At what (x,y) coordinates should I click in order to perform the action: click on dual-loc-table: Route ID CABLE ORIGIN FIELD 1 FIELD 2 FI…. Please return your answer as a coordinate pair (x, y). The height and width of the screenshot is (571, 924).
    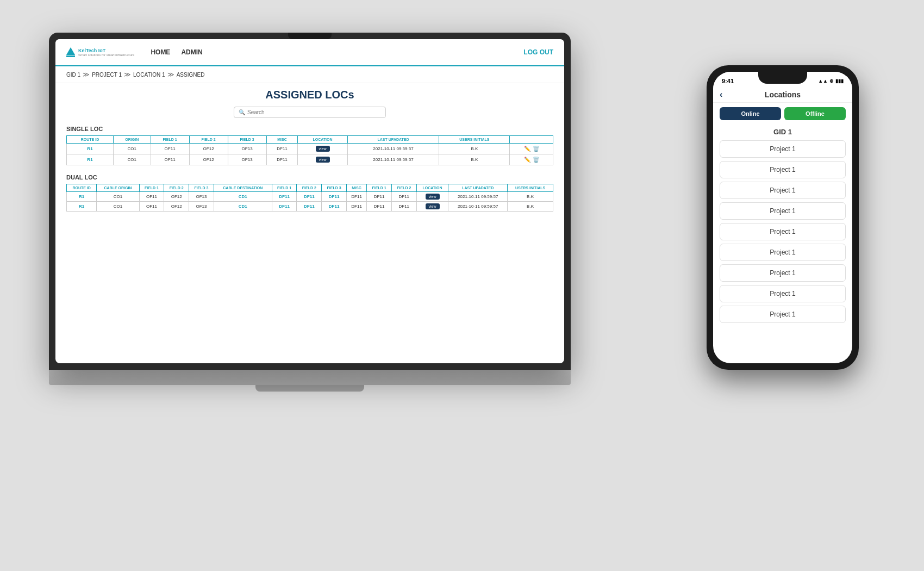
    Looking at the image, I should click on (310, 198).